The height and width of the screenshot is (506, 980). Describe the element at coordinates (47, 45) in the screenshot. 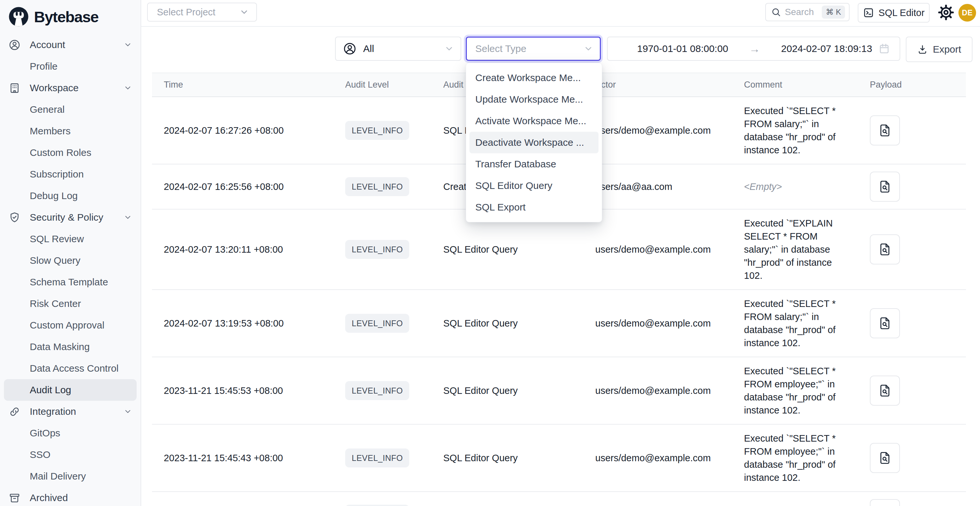

I see `sidebar-item-label: Account` at that location.